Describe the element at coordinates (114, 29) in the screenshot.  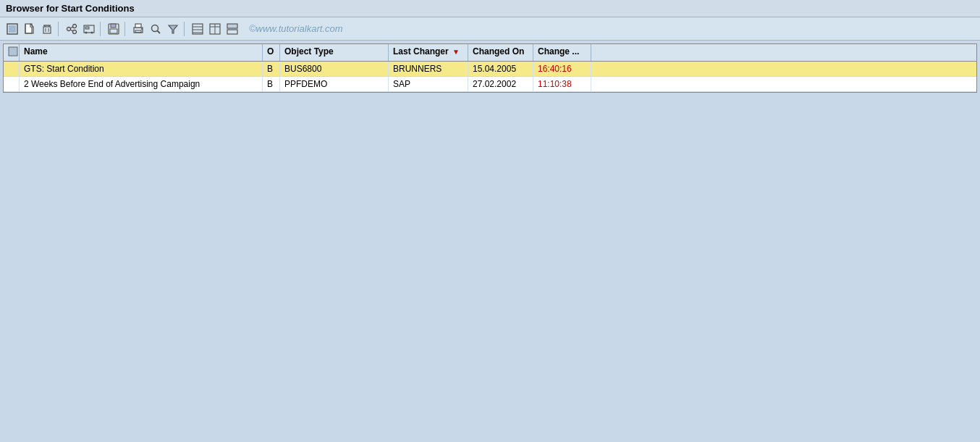
I see `save-button` at that location.